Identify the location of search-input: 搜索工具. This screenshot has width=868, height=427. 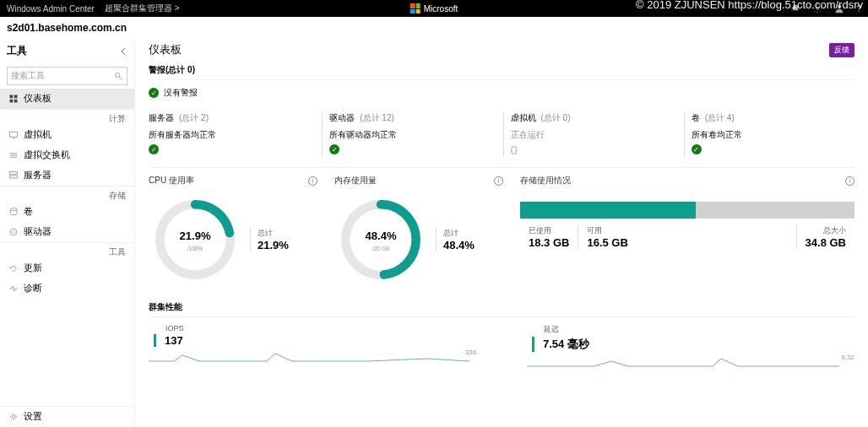
(68, 76).